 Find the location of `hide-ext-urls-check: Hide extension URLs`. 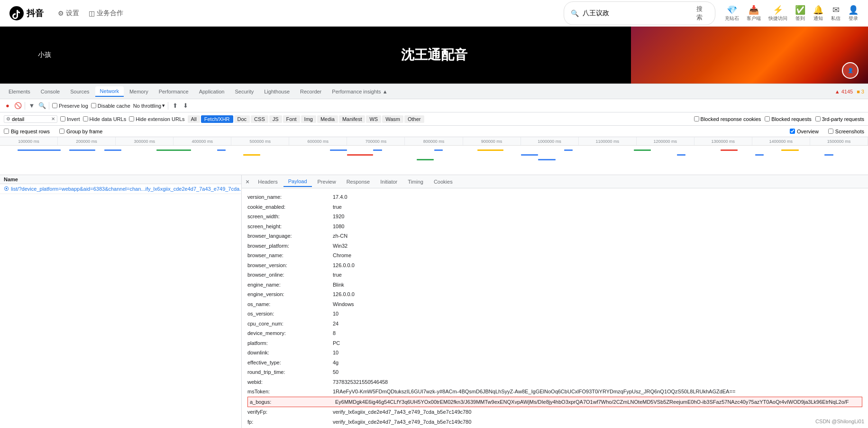

hide-ext-urls-check: Hide extension URLs is located at coordinates (156, 119).